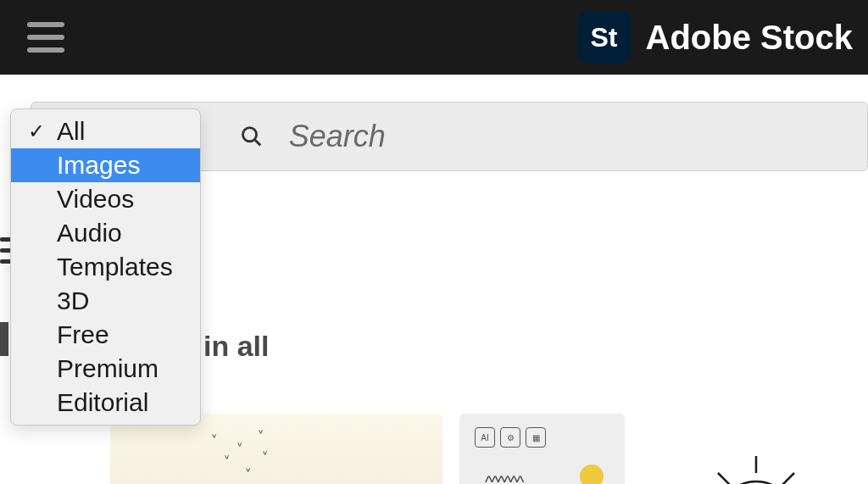 The height and width of the screenshot is (484, 868). Describe the element at coordinates (756, 468) in the screenshot. I see `sun-icon` at that location.